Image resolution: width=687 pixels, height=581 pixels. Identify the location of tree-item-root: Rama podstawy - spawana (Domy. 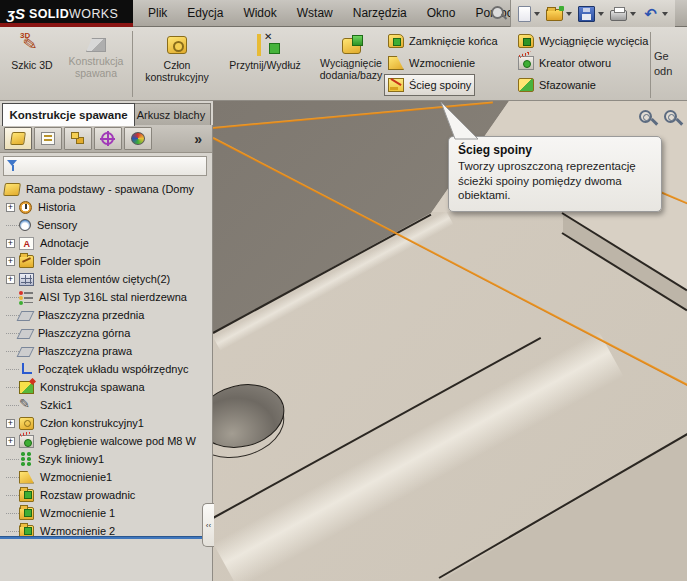
(106, 189).